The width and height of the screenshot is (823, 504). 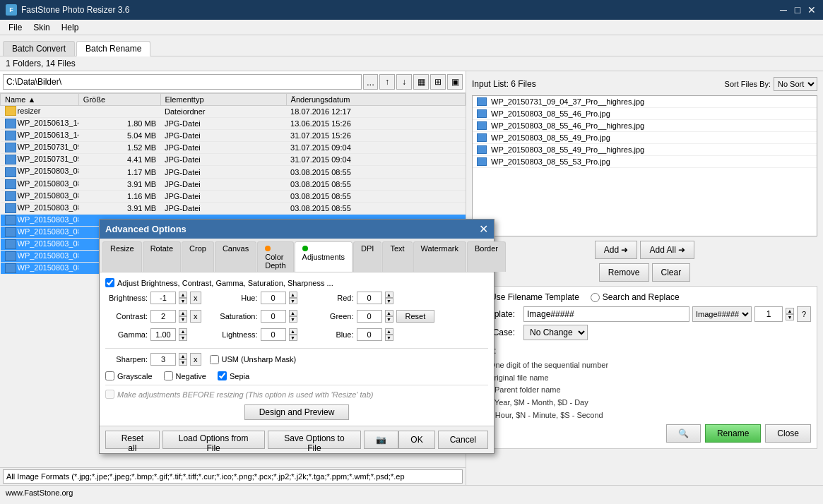 What do you see at coordinates (389, 319) in the screenshot?
I see `green-down: ▼` at bounding box center [389, 319].